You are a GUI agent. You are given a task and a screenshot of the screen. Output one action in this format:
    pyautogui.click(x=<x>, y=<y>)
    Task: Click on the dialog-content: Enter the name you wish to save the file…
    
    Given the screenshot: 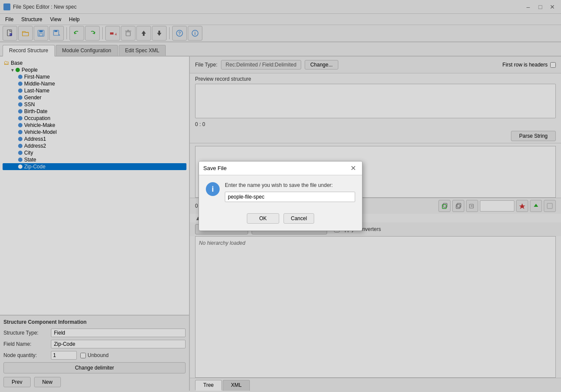 What is the action you would take?
    pyautogui.click(x=290, y=192)
    